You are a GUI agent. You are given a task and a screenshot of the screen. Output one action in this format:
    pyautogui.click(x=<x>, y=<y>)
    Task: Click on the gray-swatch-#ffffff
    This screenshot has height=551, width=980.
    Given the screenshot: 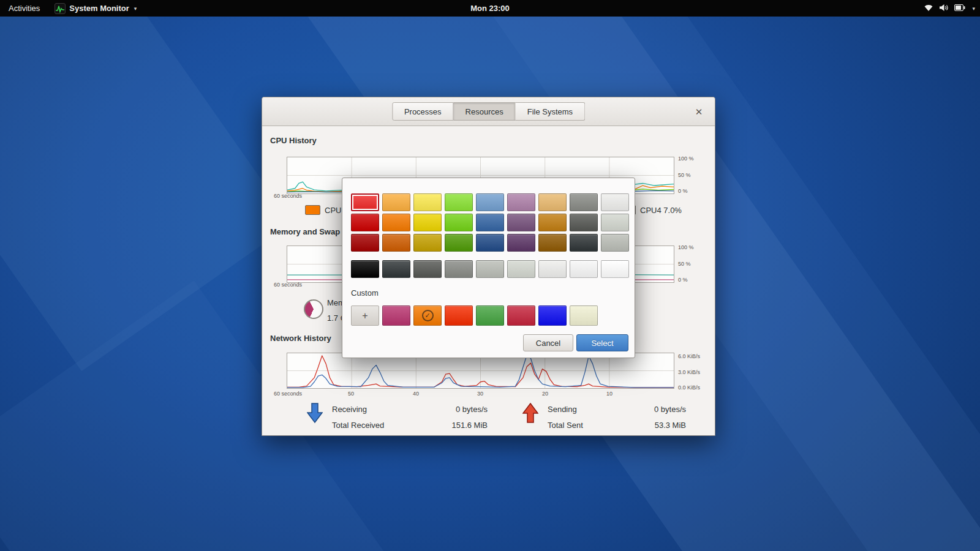 What is the action you would take?
    pyautogui.click(x=615, y=269)
    